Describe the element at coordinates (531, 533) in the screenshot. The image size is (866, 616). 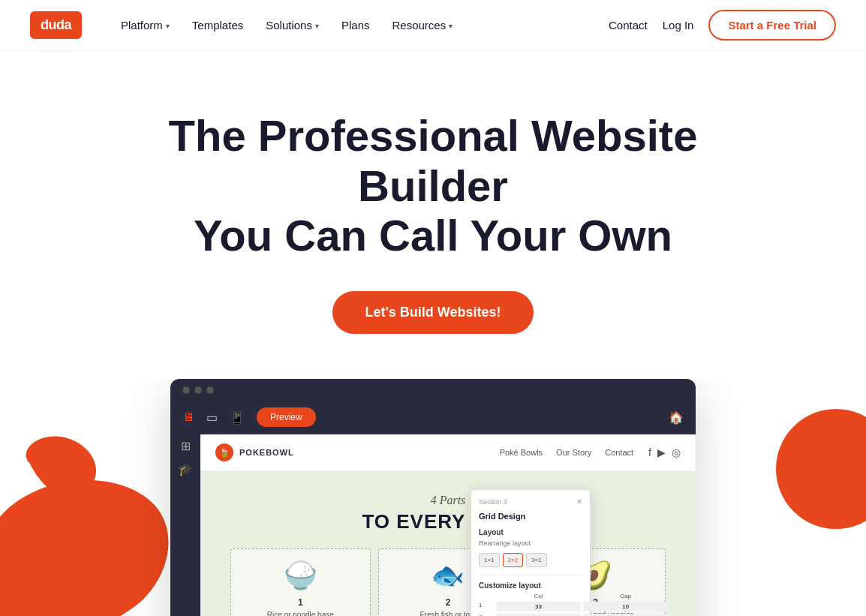
I see `panel-layout-label: Layout` at that location.